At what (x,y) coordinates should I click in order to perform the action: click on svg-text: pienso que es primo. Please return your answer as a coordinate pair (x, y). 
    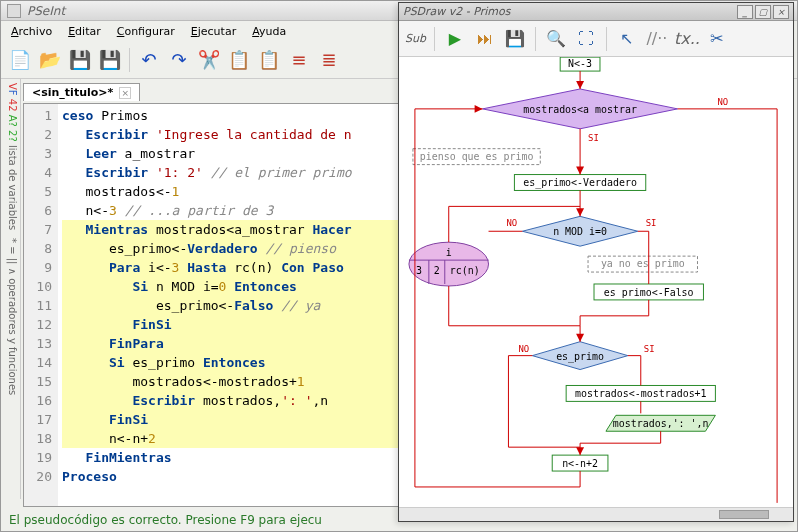
    Looking at the image, I should click on (477, 156).